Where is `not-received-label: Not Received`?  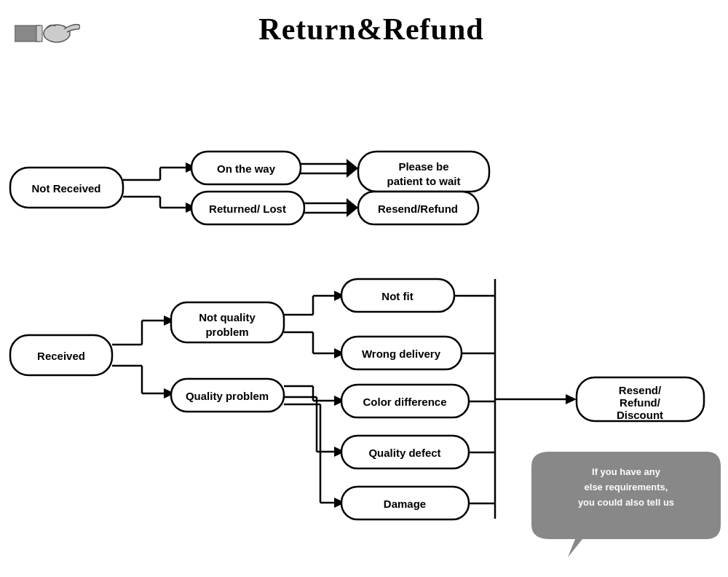 not-received-label: Not Received is located at coordinates (66, 188).